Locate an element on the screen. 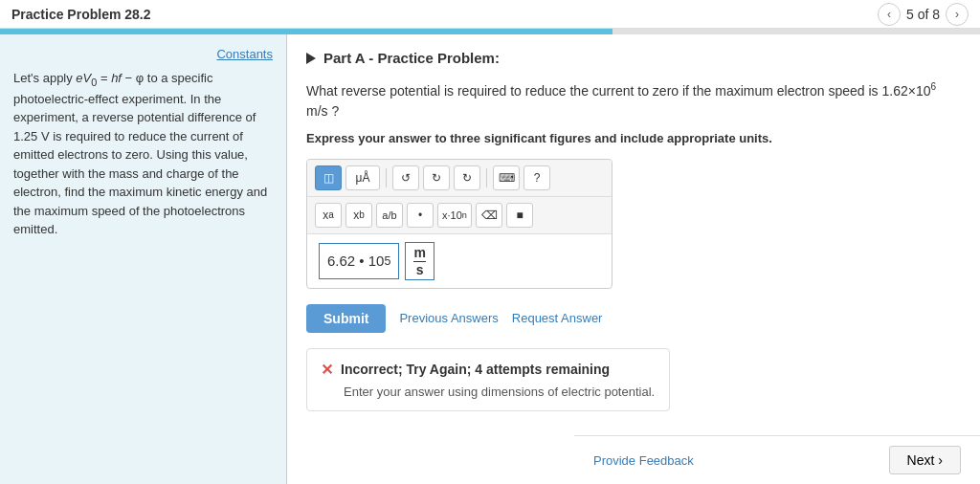 This screenshot has height=484, width=980. page-header: Practice Problem 28.2 ‹ 5 of 8 › is located at coordinates (490, 14).